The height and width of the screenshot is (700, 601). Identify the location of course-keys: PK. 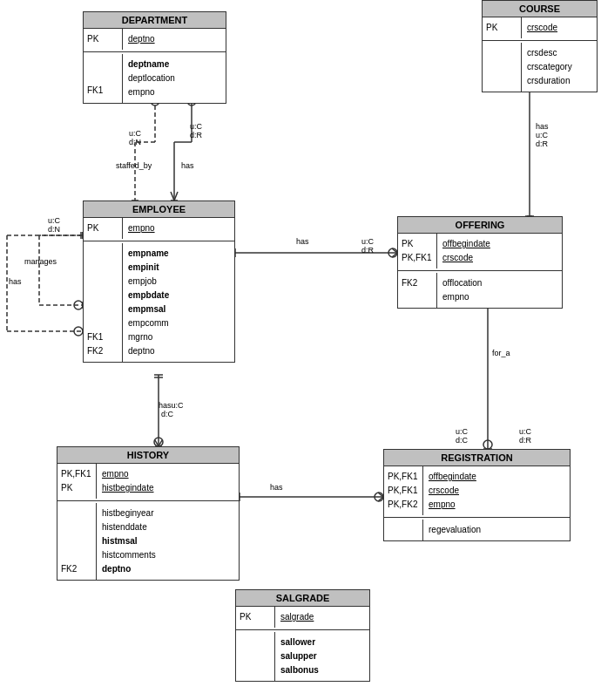
(502, 28).